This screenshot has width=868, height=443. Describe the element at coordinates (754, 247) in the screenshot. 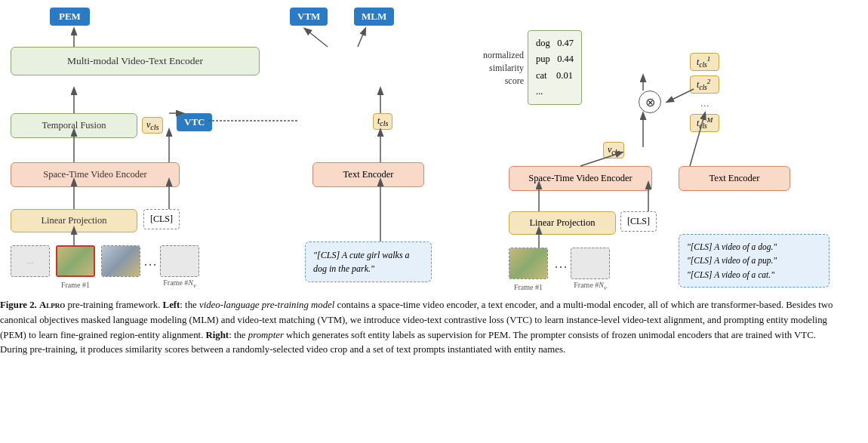

I see `prompt-line-dog: "[CLS] A video of a dog."` at that location.